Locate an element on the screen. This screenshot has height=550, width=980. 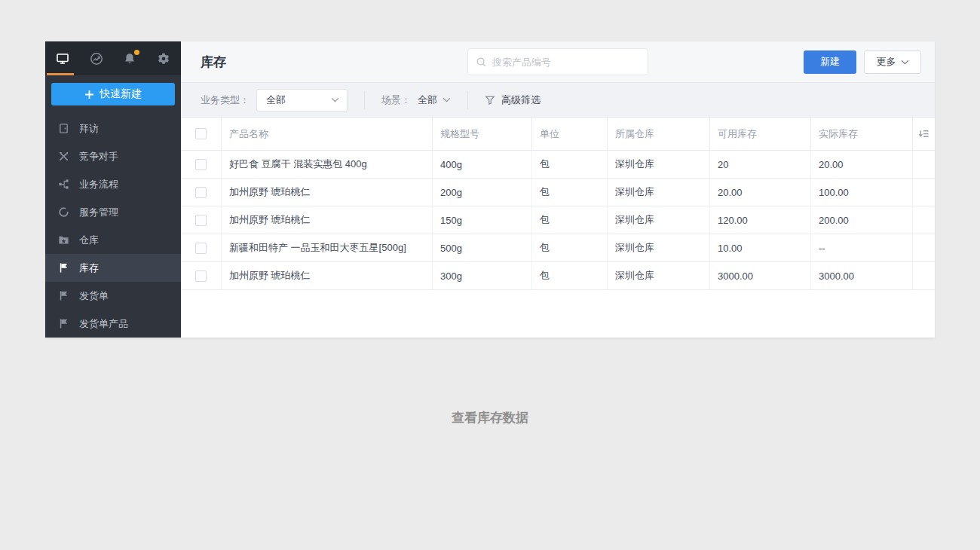
trend-icon is located at coordinates (96, 59).